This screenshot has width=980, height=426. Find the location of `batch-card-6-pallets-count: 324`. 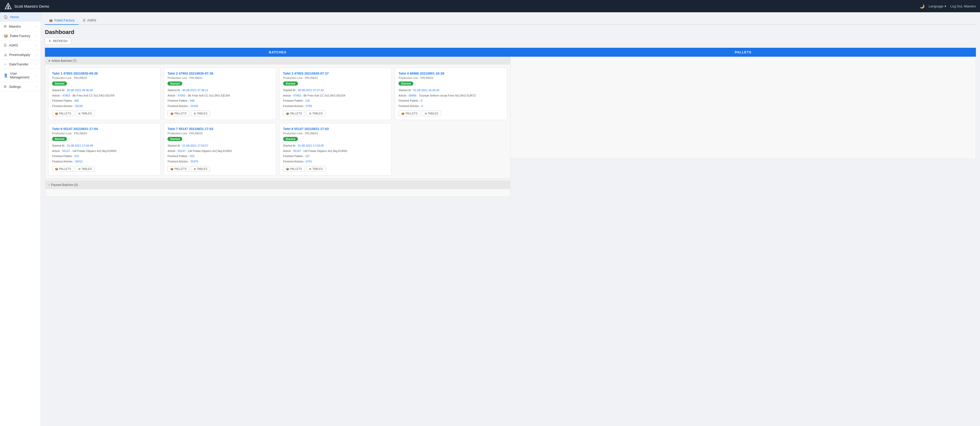

batch-card-6-pallets-count: 324 is located at coordinates (76, 156).